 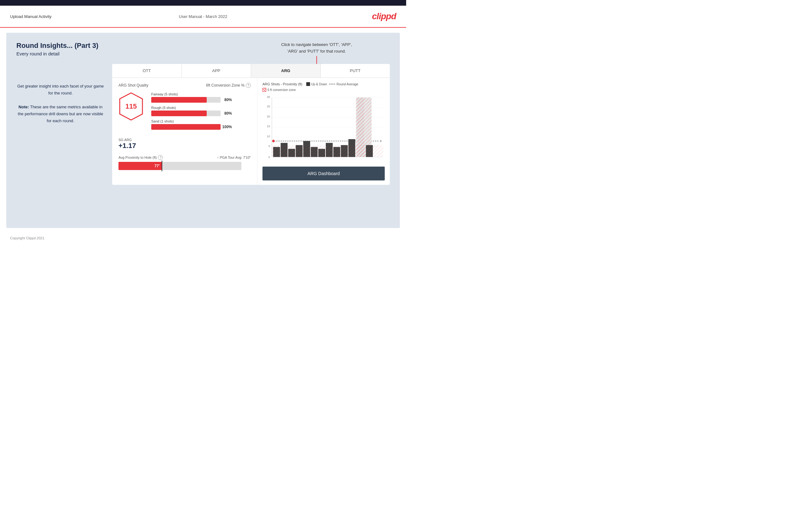 I want to click on legend-dashed-icon, so click(x=332, y=84).